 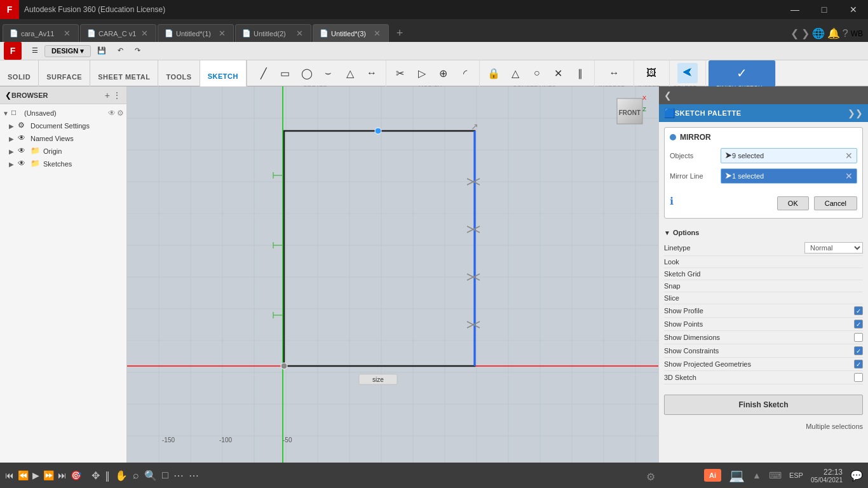 I want to click on grid-menu: ☰, so click(x=35, y=51).